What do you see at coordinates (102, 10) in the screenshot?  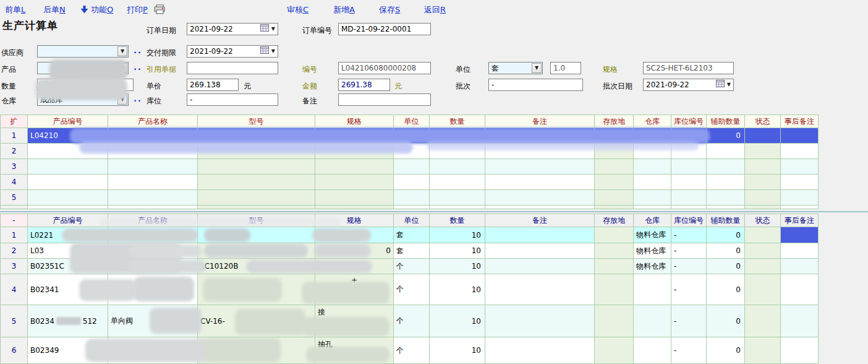 I see `functions-menu-button: 功能O` at bounding box center [102, 10].